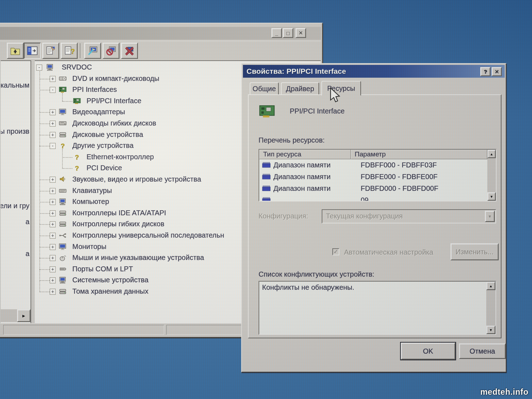 The height and width of the screenshot is (399, 532). Describe the element at coordinates (118, 224) in the screenshot. I see `tree-item-label: Контроллеры гибких дисков` at that location.